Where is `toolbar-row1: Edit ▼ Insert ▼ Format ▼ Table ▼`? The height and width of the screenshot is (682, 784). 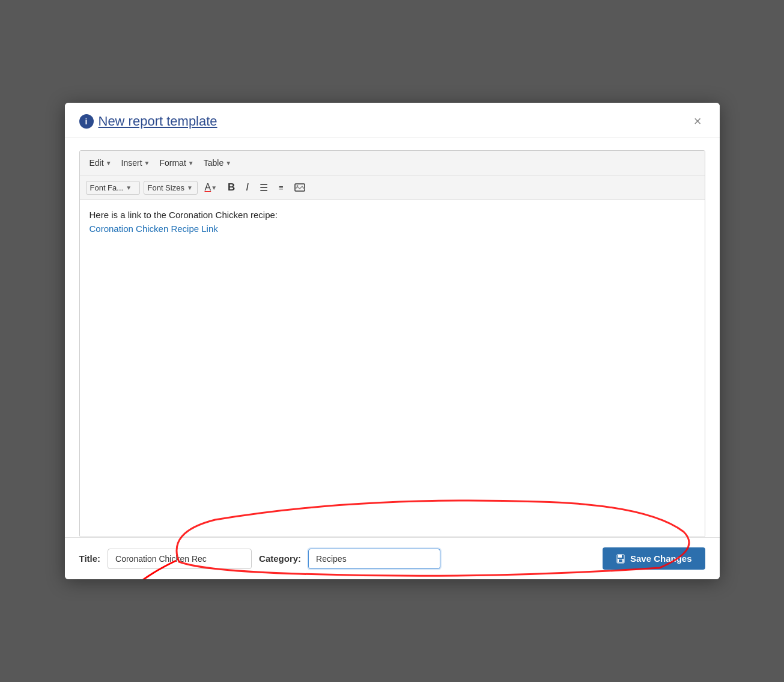 toolbar-row1: Edit ▼ Insert ▼ Format ▼ Table ▼ is located at coordinates (392, 163).